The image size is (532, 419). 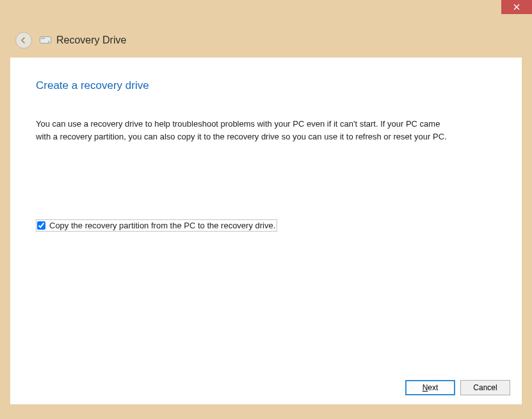 What do you see at coordinates (458, 388) in the screenshot?
I see `footer-buttons: Next Cancel` at bounding box center [458, 388].